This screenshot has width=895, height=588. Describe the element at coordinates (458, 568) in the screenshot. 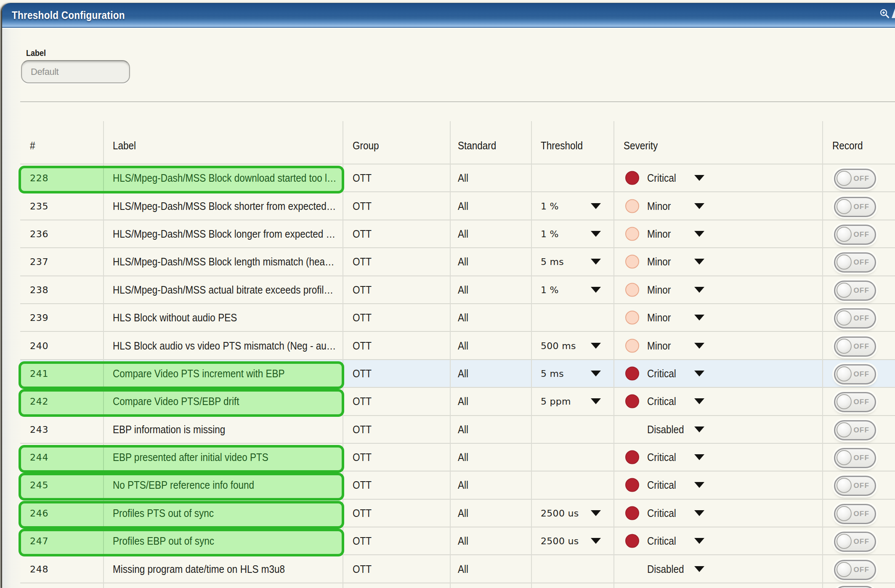

I see `table-row: 248 Missing program date/time on HLS m3u…` at that location.